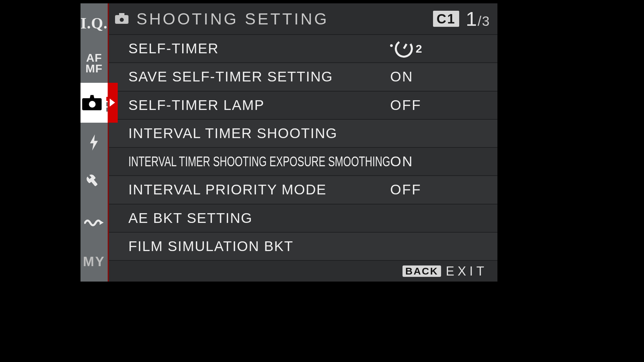 This screenshot has height=362, width=644. Describe the element at coordinates (94, 182) in the screenshot. I see `wrench-icon` at that location.